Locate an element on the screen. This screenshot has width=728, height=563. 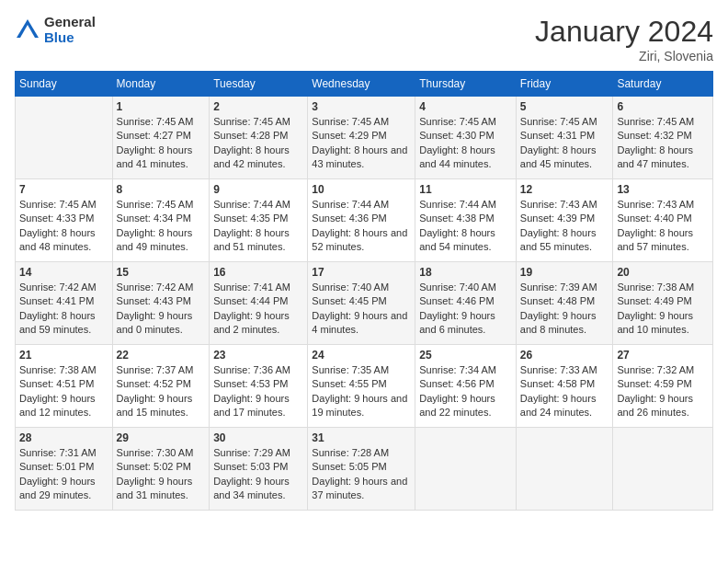
logo: General Blue is located at coordinates (55, 29).